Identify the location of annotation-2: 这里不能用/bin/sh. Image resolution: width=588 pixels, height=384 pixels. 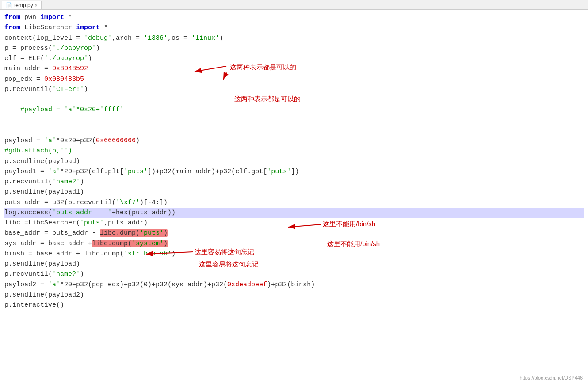
(354, 244).